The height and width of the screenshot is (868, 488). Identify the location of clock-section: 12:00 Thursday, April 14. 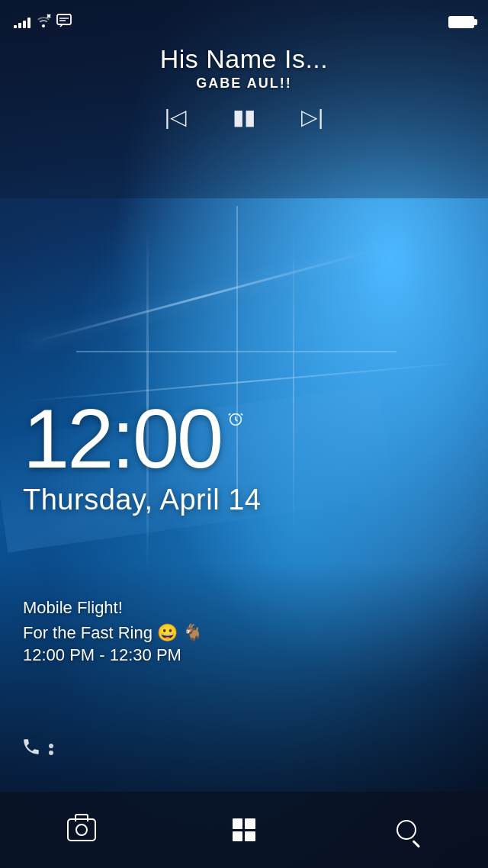
(142, 456).